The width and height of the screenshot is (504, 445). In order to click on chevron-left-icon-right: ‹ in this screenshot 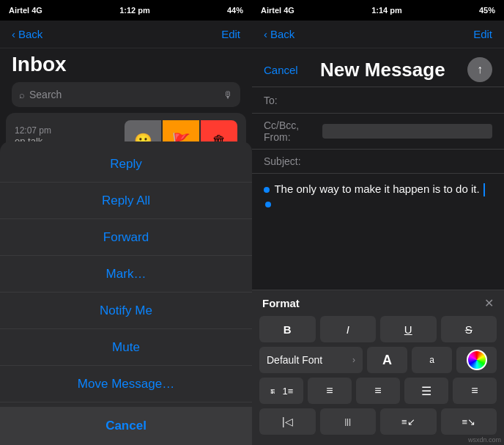, I will do `click(265, 34)`.